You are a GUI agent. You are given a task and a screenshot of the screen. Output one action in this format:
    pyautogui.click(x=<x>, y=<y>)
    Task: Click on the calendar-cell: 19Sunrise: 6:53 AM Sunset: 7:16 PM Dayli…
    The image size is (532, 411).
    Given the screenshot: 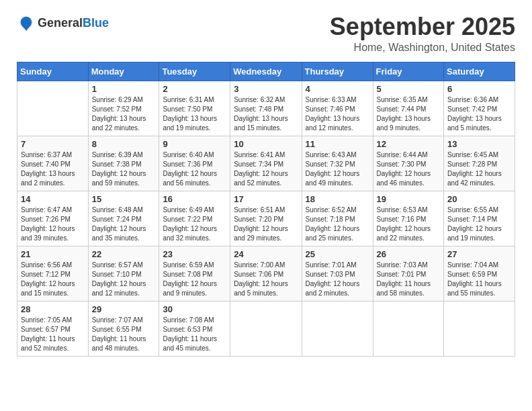 What is the action you would take?
    pyautogui.click(x=408, y=218)
    